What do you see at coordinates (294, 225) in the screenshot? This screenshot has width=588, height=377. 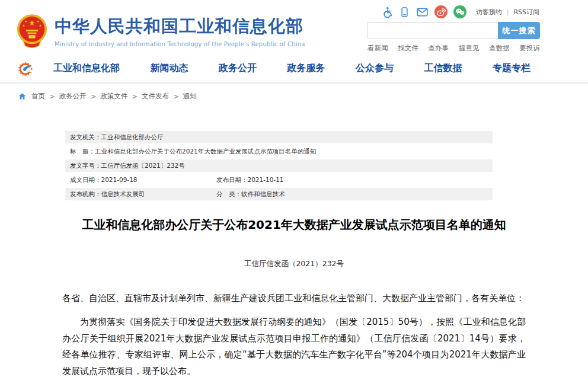 I see `article-title: 工业和信息化部办公厅关于公布2021年大数据产业发展试点示范项目名单的通知` at bounding box center [294, 225].